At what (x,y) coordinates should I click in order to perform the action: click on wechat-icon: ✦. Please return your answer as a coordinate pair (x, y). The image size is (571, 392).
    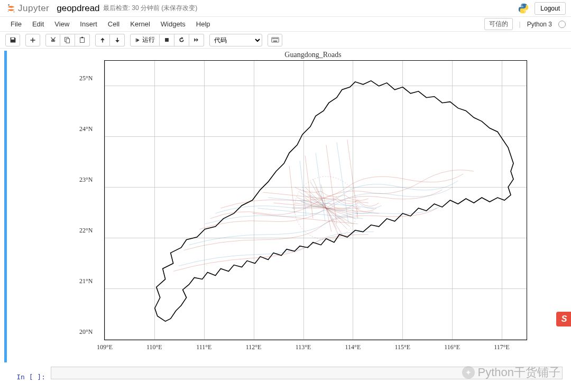
    Looking at the image, I should click on (468, 372).